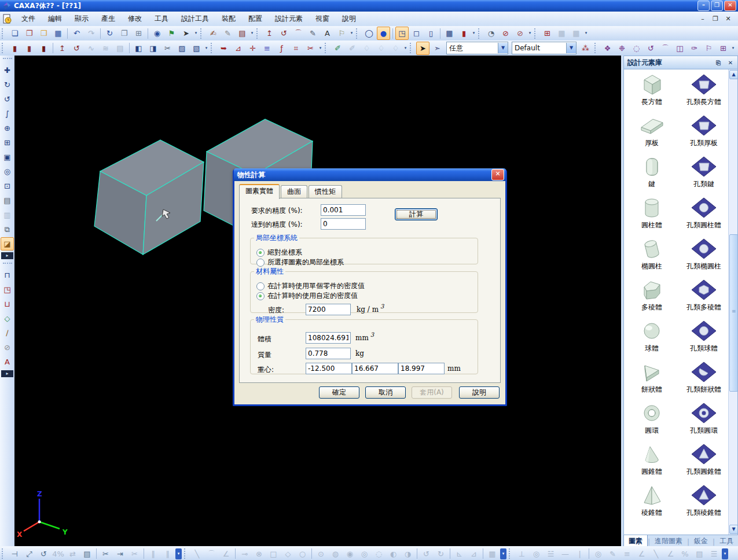  What do you see at coordinates (7, 171) in the screenshot?
I see `center-target-icon: ◎` at bounding box center [7, 171].